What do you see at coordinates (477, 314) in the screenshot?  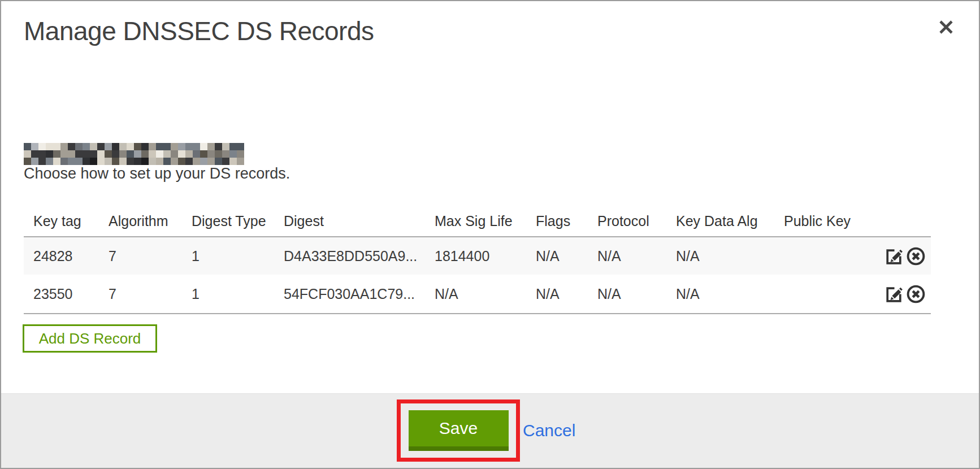 I see `table-bottom-rule` at bounding box center [477, 314].